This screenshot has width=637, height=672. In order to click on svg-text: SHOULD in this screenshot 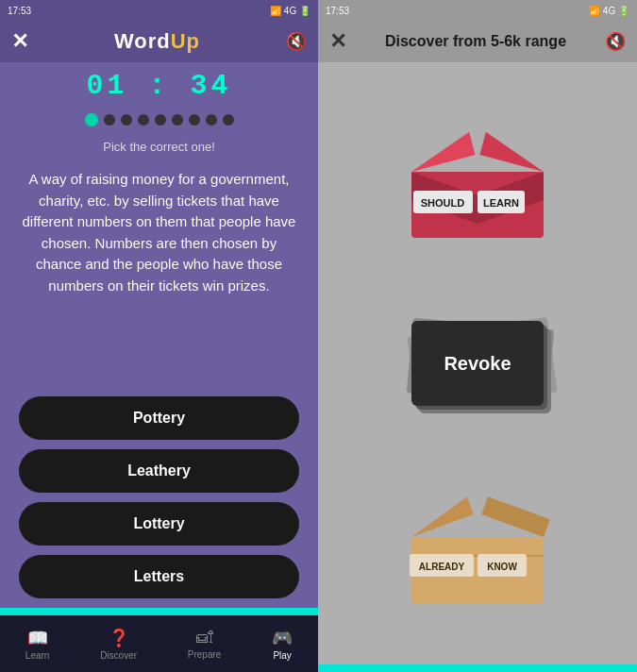, I will do `click(444, 203)`.